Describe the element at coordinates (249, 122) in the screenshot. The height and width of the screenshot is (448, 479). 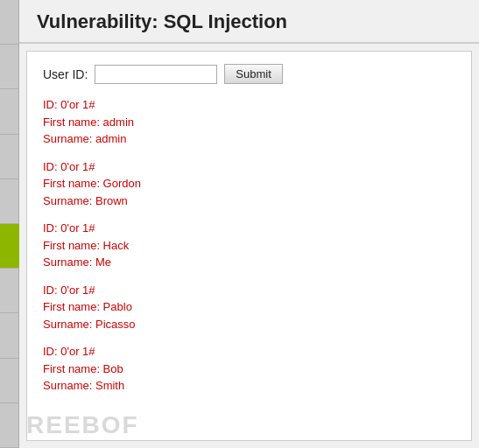
I see `result-block-0: ID: 0'or 1#First name: adminSurname: adm…` at that location.